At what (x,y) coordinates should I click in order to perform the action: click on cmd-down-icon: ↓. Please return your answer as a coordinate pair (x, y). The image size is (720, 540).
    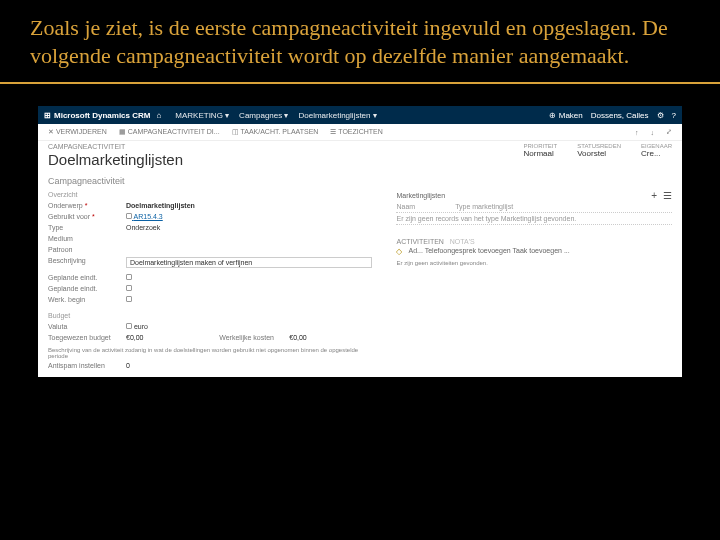
    Looking at the image, I should click on (653, 132).